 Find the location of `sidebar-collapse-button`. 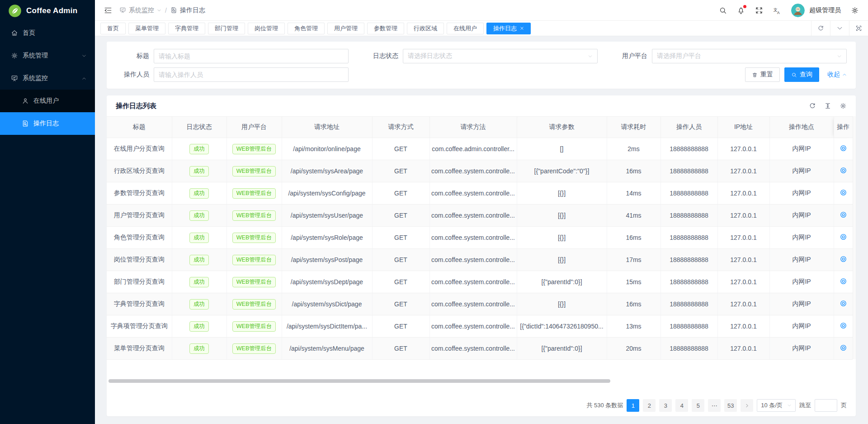

sidebar-collapse-button is located at coordinates (108, 10).